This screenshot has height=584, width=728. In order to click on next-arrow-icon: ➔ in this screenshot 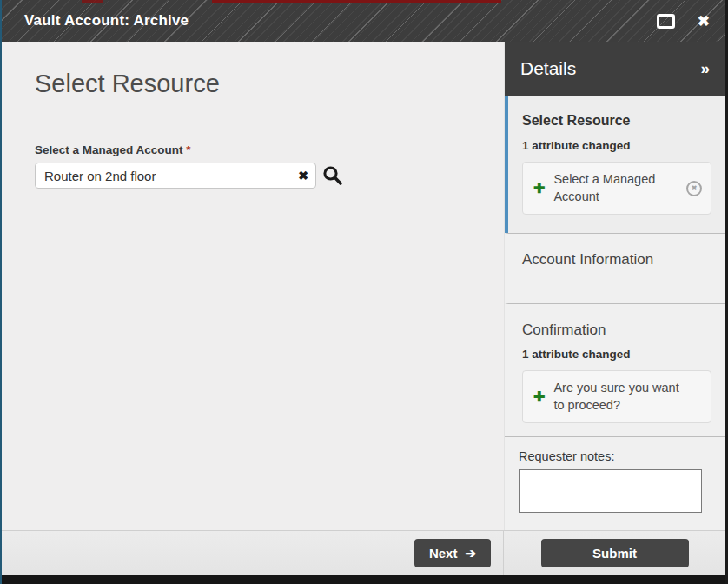, I will do `click(471, 553)`.